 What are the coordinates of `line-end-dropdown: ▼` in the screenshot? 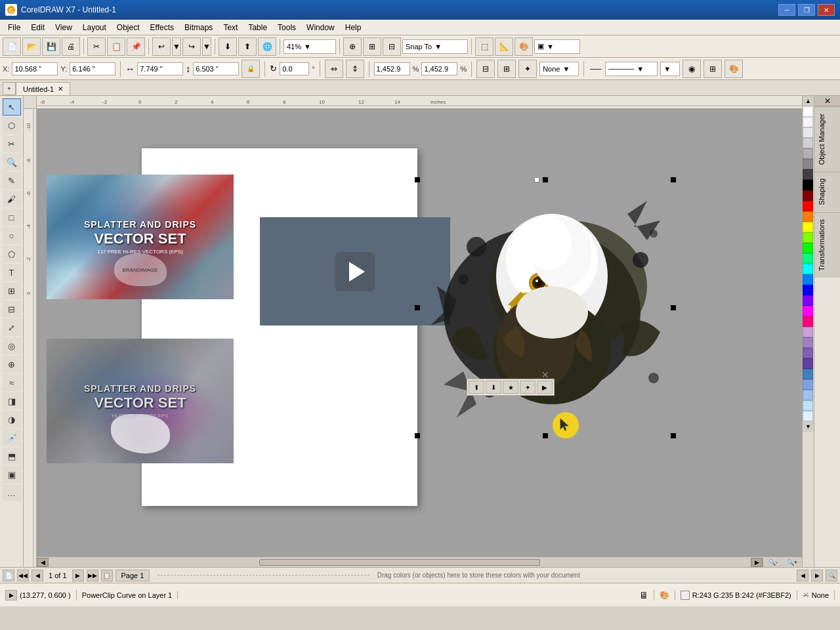 It's located at (670, 69).